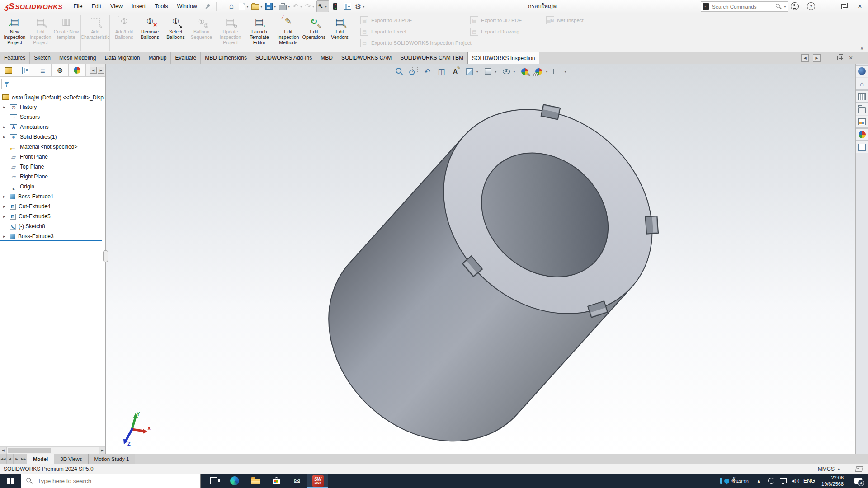 This screenshot has width=868, height=488. I want to click on zoom-to-fit-icon: ▼, so click(399, 71).